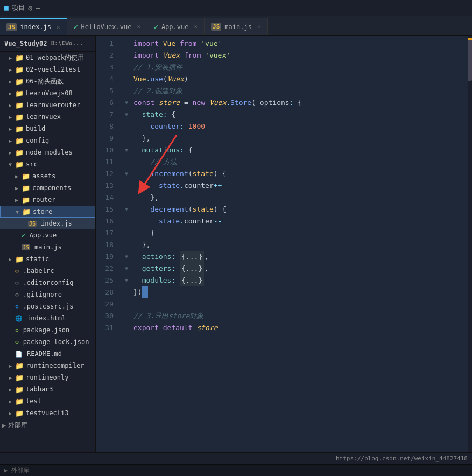  I want to click on sidebar-item-assets: ▶ 📁 assets, so click(47, 176).